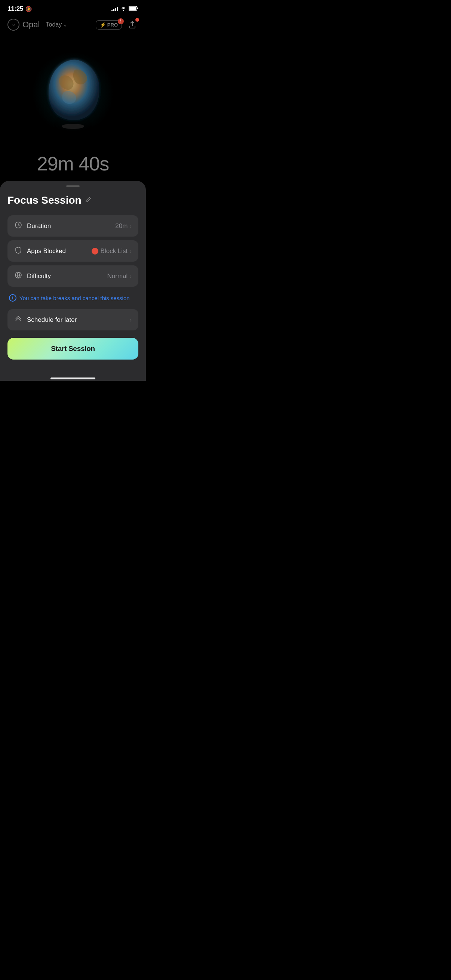  Describe the element at coordinates (33, 276) in the screenshot. I see `difficulty-row-left: Difficulty` at that location.